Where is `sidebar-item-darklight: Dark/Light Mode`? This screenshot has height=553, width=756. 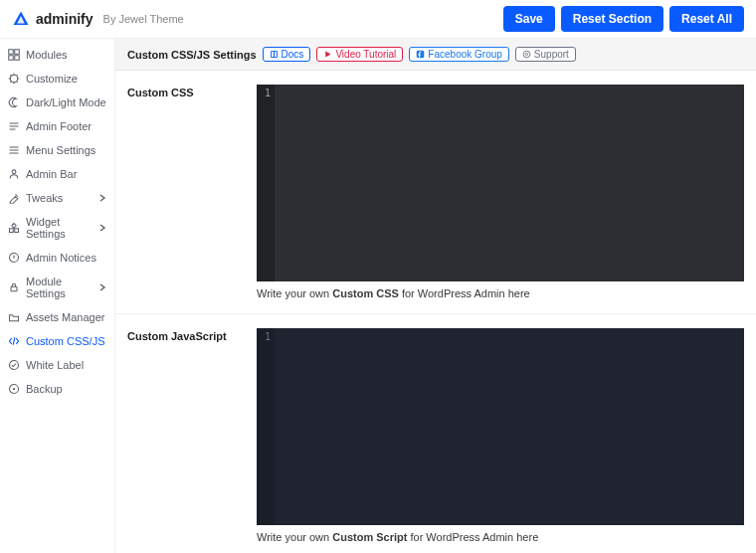 sidebar-item-darklight: Dark/Light Mode is located at coordinates (58, 102).